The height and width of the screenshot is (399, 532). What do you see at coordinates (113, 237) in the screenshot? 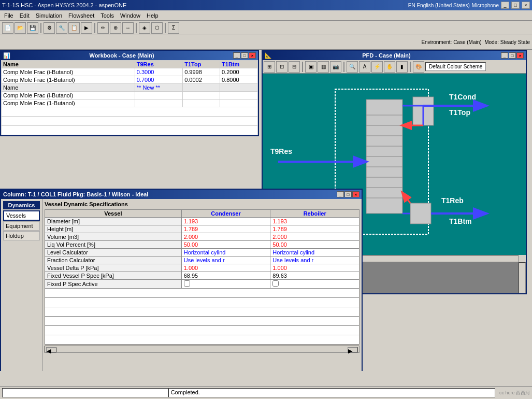
I see `lbl-volume: Volume [m3]` at bounding box center [113, 237].